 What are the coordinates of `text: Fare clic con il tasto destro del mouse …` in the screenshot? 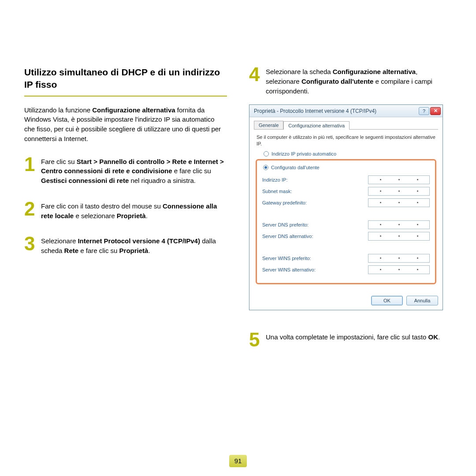 It's located at (102, 206).